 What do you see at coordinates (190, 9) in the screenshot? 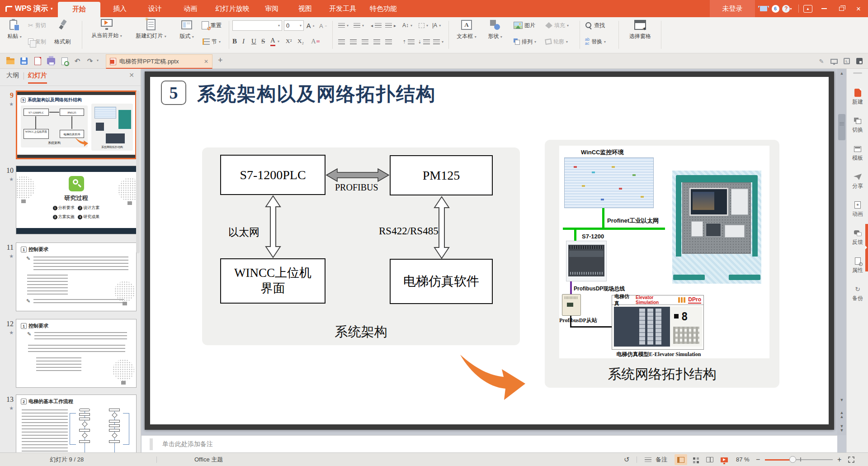
I see `tab-animation: 动画` at bounding box center [190, 9].